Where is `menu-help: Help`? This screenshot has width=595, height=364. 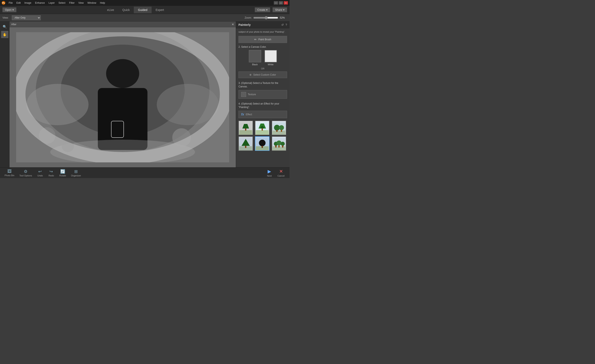 menu-help: Help is located at coordinates (102, 3).